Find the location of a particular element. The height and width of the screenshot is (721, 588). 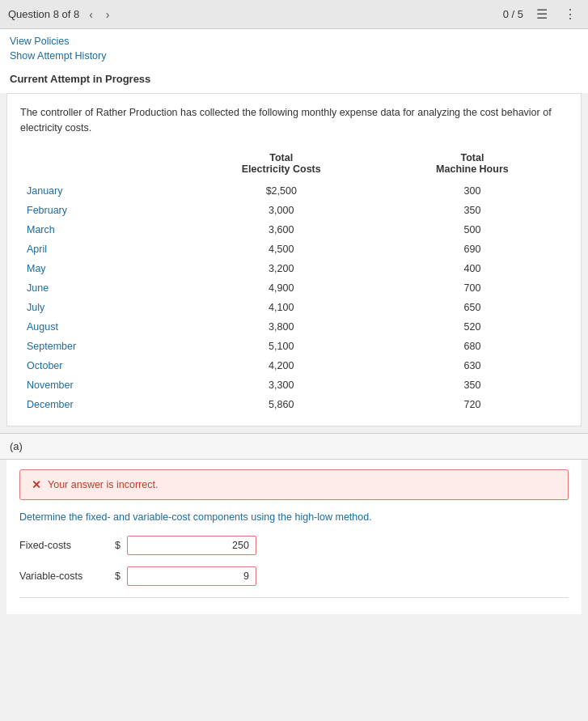

header-right: 0 / 5 ☰ ⋮ is located at coordinates (542, 15).